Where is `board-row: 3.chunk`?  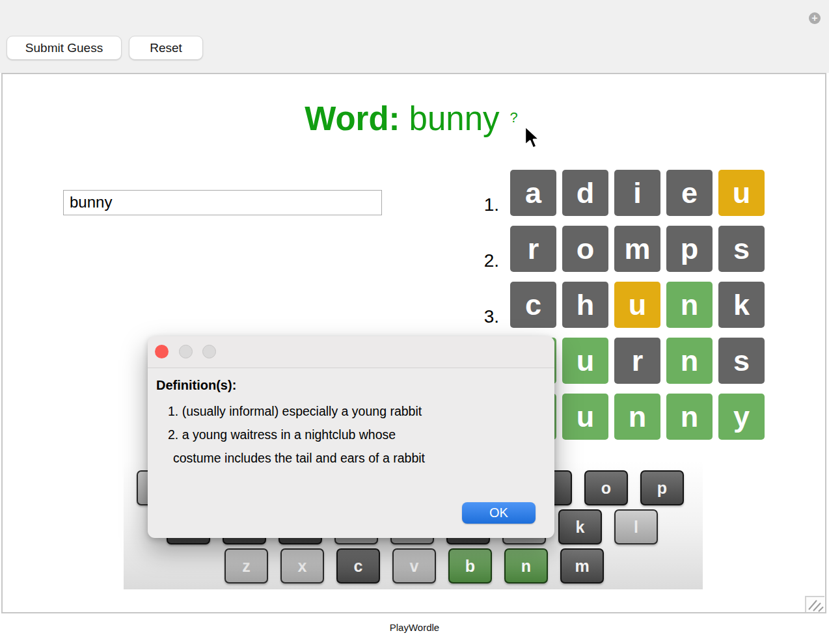 board-row: 3.chunk is located at coordinates (619, 304).